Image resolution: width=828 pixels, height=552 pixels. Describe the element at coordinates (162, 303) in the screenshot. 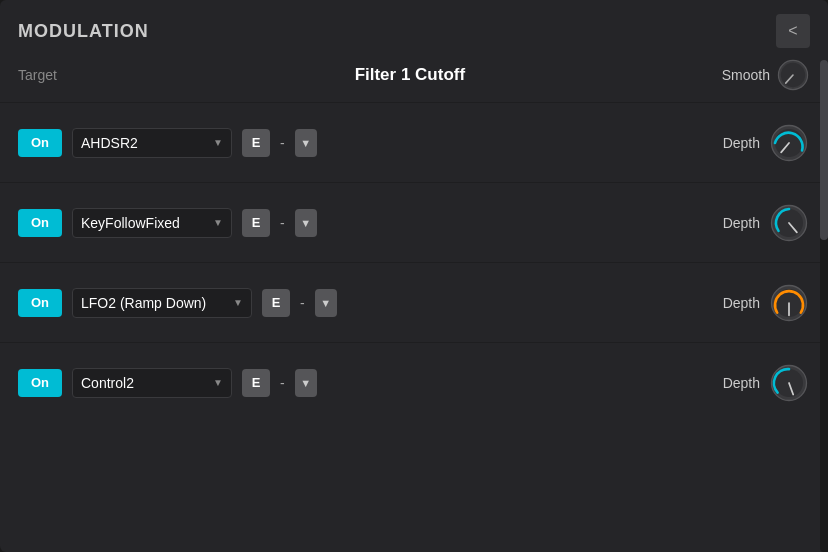

I see `source-dropdown-3: LFO2 (Ramp Down) ▼` at that location.